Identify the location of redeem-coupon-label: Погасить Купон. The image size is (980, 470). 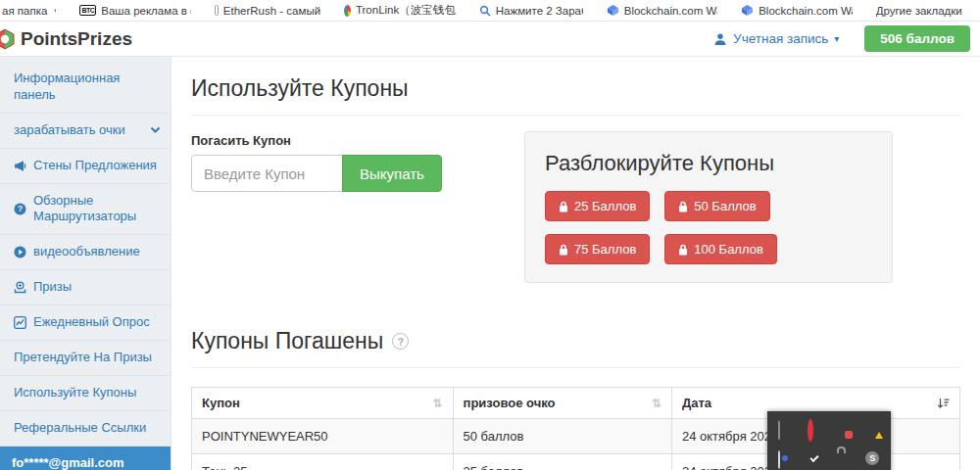
(358, 141).